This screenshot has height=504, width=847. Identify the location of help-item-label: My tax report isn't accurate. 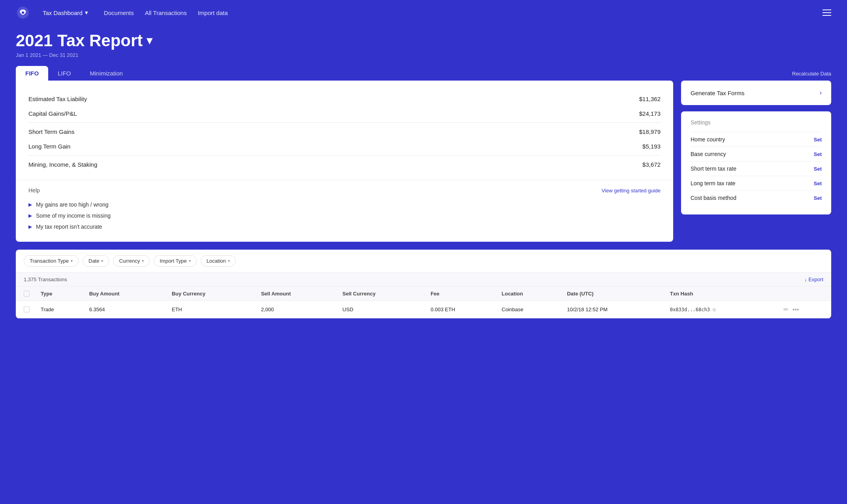
(69, 227).